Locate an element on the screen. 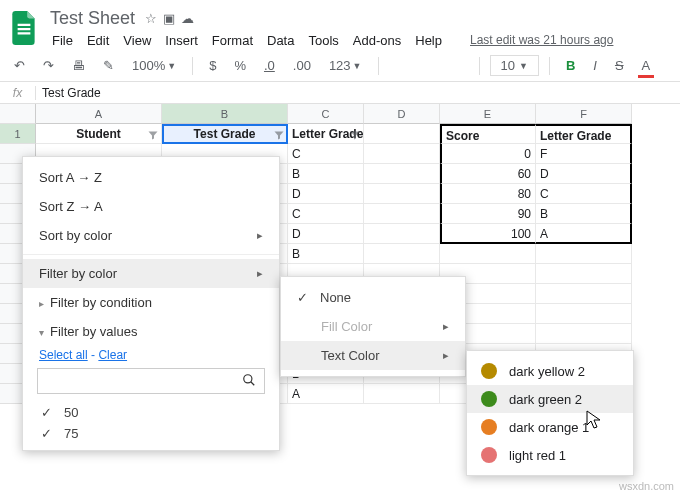  cell-D6 is located at coordinates (402, 234).